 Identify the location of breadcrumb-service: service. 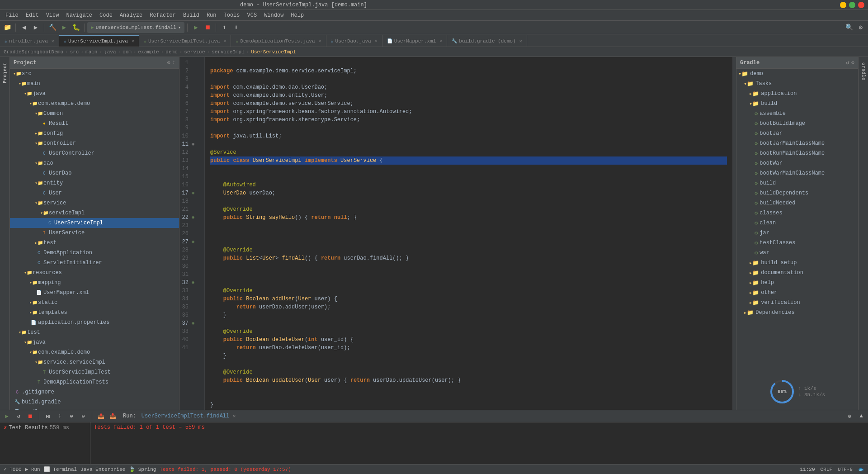
(194, 52).